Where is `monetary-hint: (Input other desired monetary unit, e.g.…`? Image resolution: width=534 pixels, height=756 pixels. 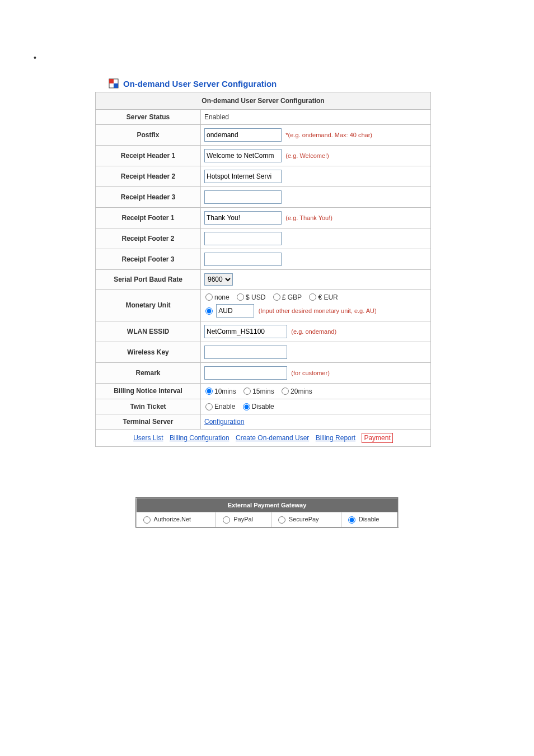 monetary-hint: (Input other desired monetary unit, e.g.… is located at coordinates (318, 311).